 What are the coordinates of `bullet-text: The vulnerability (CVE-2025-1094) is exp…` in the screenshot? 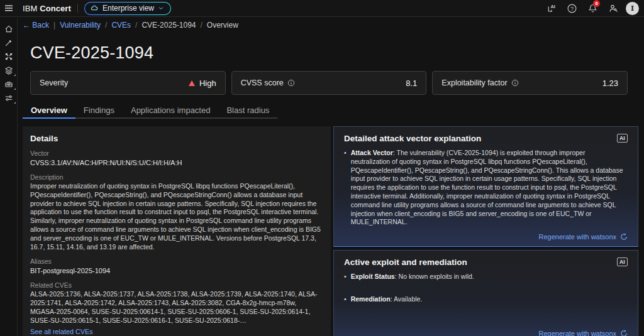 It's located at (487, 187).